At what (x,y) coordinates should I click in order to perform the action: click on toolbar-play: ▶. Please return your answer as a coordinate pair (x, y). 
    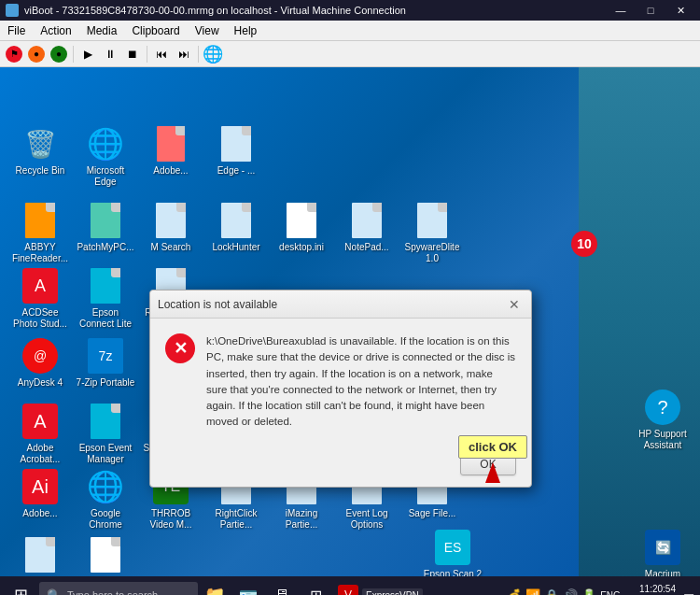
    Looking at the image, I should click on (88, 54).